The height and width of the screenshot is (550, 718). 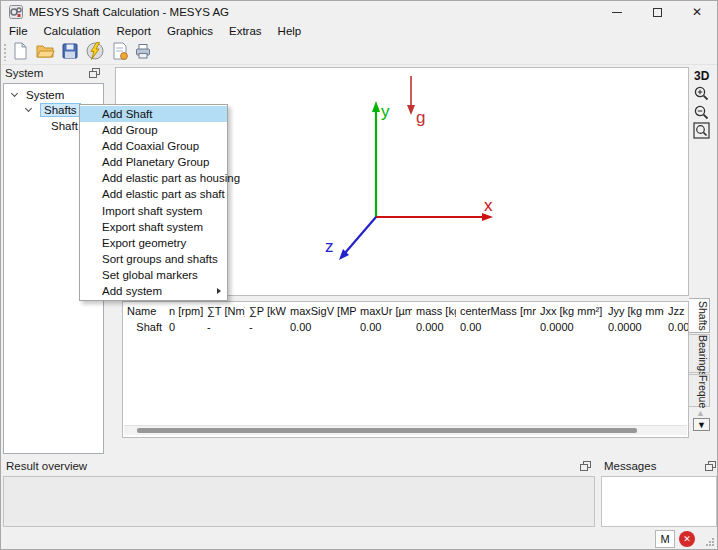 What do you see at coordinates (406, 430) in the screenshot?
I see `horizontal-scrollbar` at bounding box center [406, 430].